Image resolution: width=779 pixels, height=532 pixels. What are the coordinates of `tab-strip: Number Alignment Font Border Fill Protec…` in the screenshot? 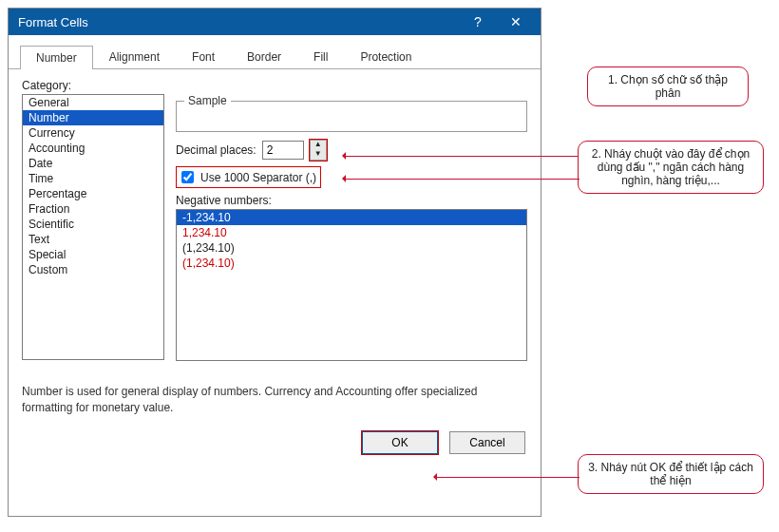 It's located at (275, 55).